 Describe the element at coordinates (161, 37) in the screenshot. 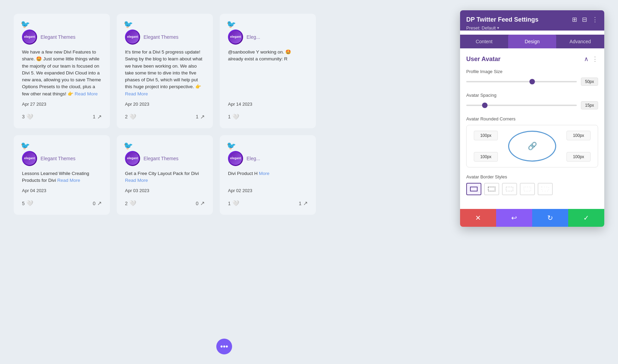

I see `author-name-2: Elegant Themes` at that location.